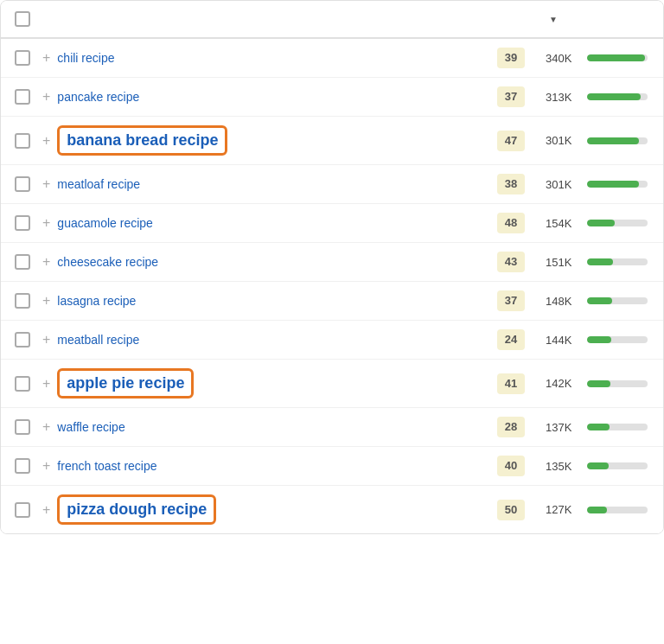  I want to click on kd-cell: 40, so click(511, 466).